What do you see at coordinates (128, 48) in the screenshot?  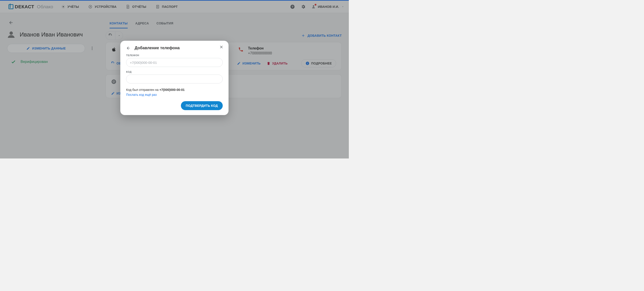 I see `dialog-back-button` at bounding box center [128, 48].